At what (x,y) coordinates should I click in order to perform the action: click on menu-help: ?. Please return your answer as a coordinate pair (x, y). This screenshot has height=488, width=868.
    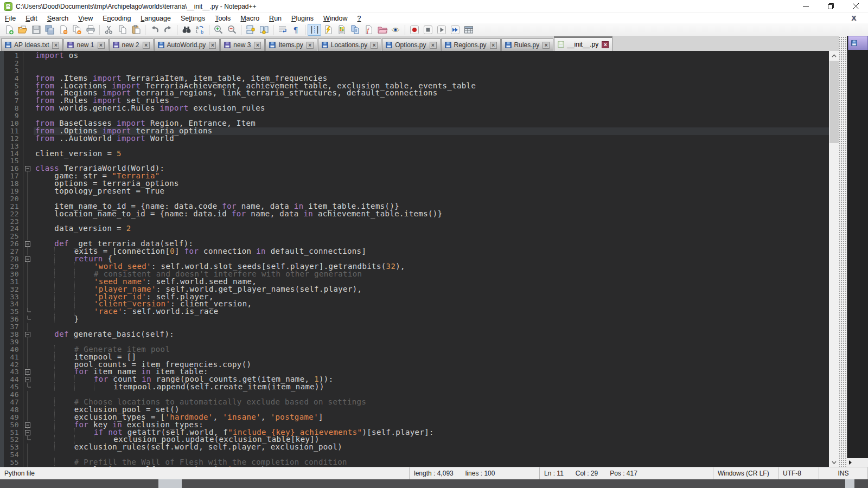
    Looking at the image, I should click on (359, 18).